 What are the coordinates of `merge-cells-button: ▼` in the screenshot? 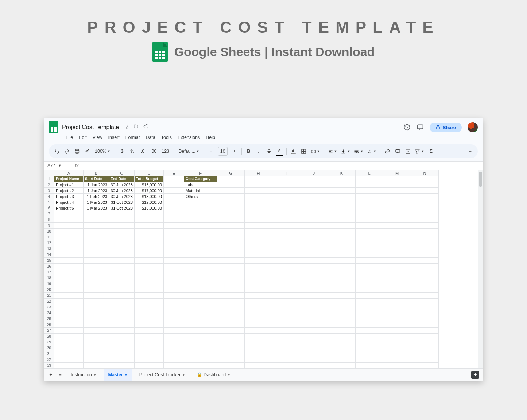 It's located at (315, 151).